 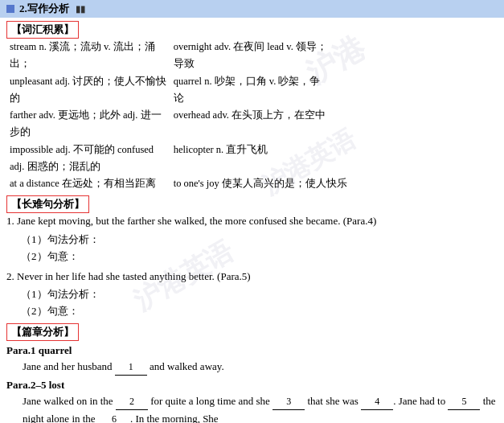 I want to click on sentence-item-1: 1. Jane kept moving, but the farther she…, so click(x=252, y=222).